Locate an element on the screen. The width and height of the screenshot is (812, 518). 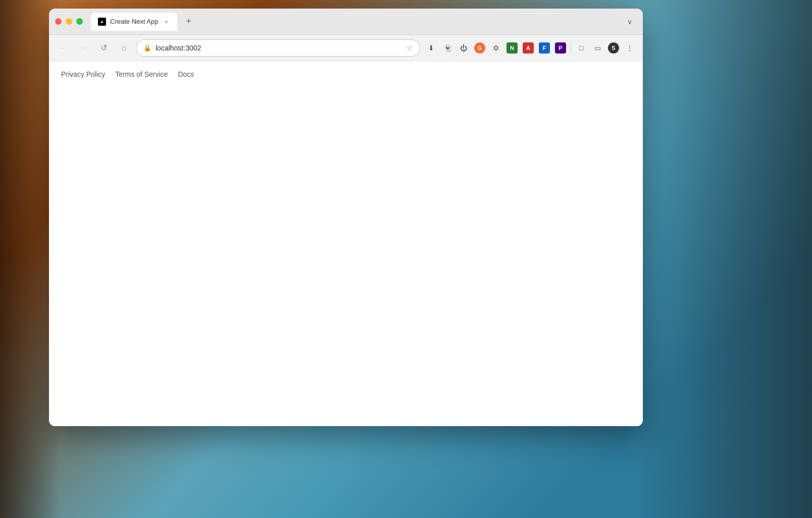
puzzle-extension-icon: A is located at coordinates (528, 48).